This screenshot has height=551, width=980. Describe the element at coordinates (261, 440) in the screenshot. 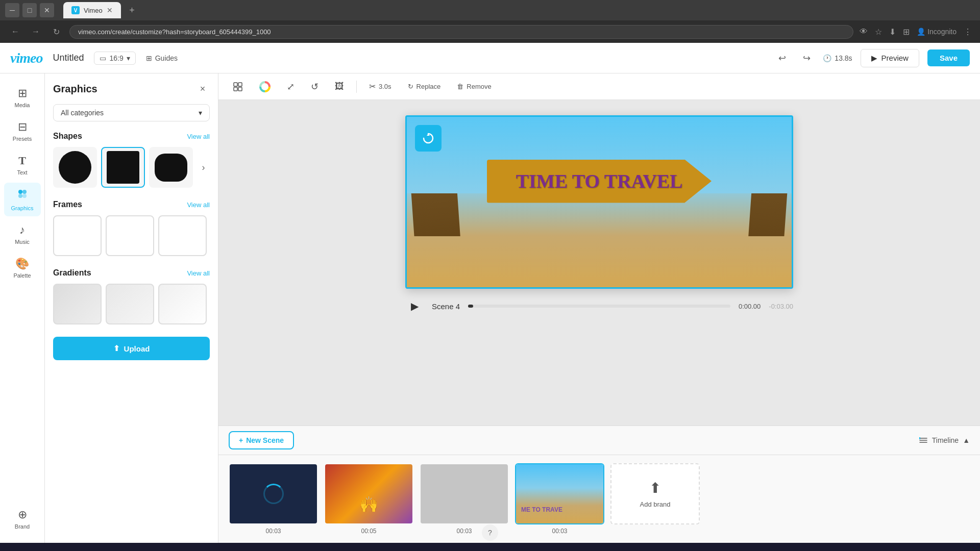

I see `new-scene-button: + New Scene` at that location.